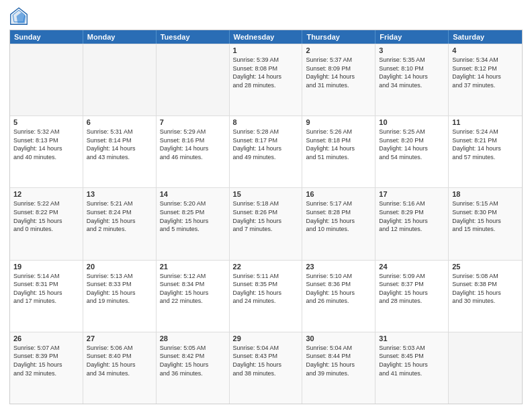  What do you see at coordinates (193, 361) in the screenshot?
I see `day-content: Sunrise: 5:05 AM Sunset: 8:42 PM Dayligh…` at bounding box center [193, 361].